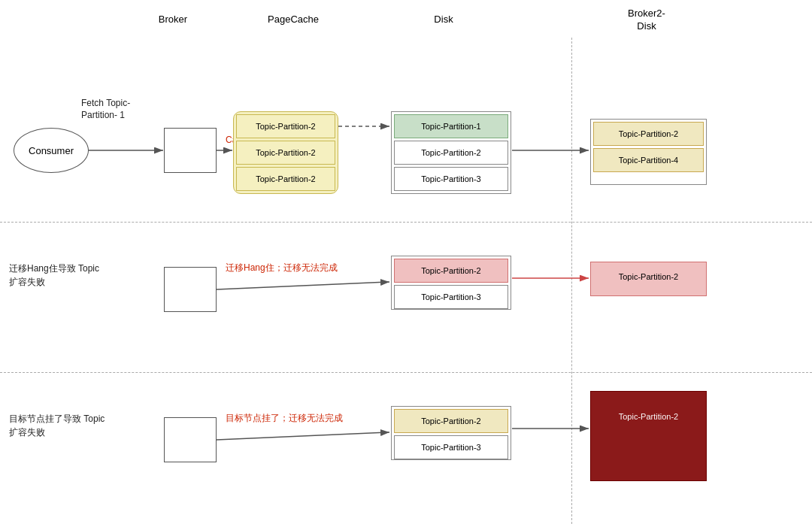  Describe the element at coordinates (648, 152) in the screenshot. I see `broker2-container-row1: Topic-Partition-2 Topic-Partition-4` at that location.